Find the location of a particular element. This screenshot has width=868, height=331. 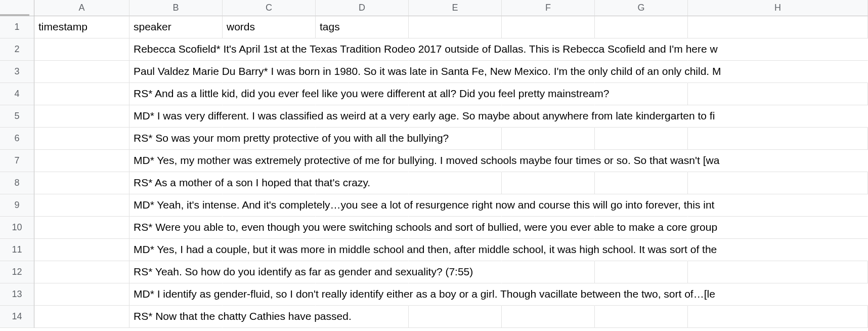

cell-H7 is located at coordinates (778, 161).